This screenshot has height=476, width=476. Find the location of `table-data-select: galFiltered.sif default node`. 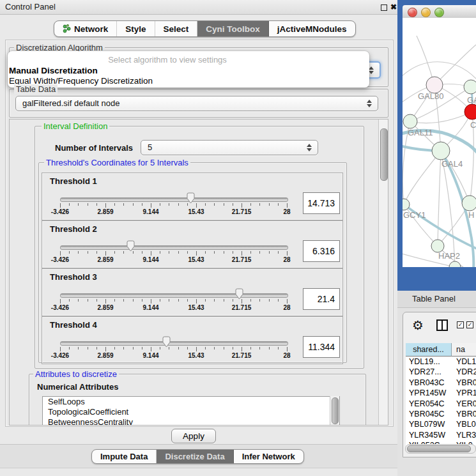

table-data-select: galFiltered.sif default node is located at coordinates (197, 104).